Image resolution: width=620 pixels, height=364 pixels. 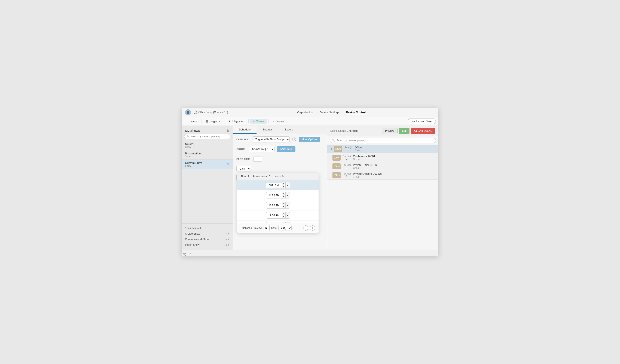 What do you see at coordinates (192, 234) in the screenshot?
I see `create-show-label: Create Show` at bounding box center [192, 234].